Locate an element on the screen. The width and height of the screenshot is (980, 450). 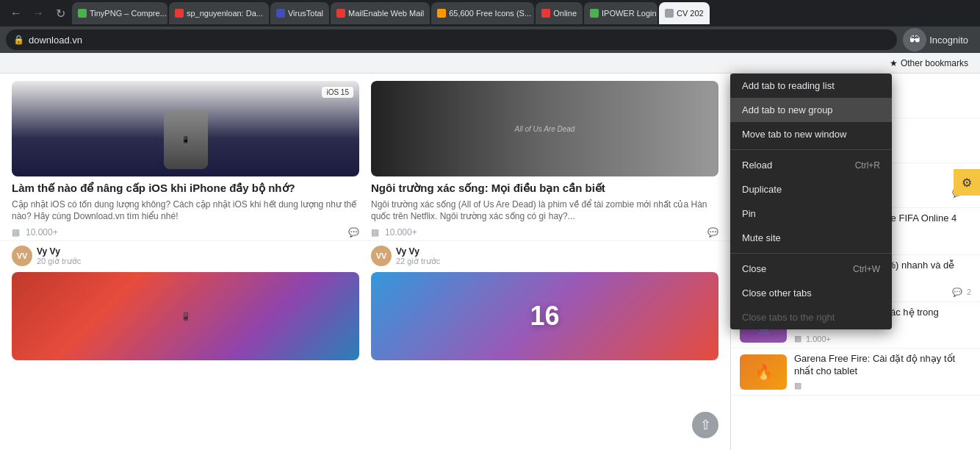
article-text-2: Ngôi trường xác sống: Mọi điều bạn cần b… is located at coordinates (545, 209).